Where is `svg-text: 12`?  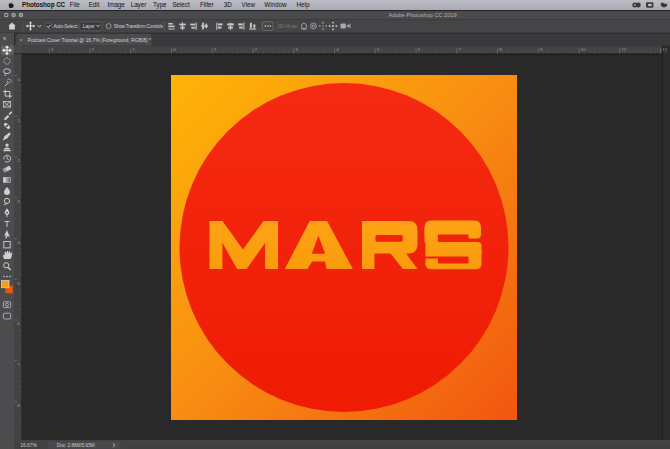
svg-text: 12 is located at coordinates (664, 50).